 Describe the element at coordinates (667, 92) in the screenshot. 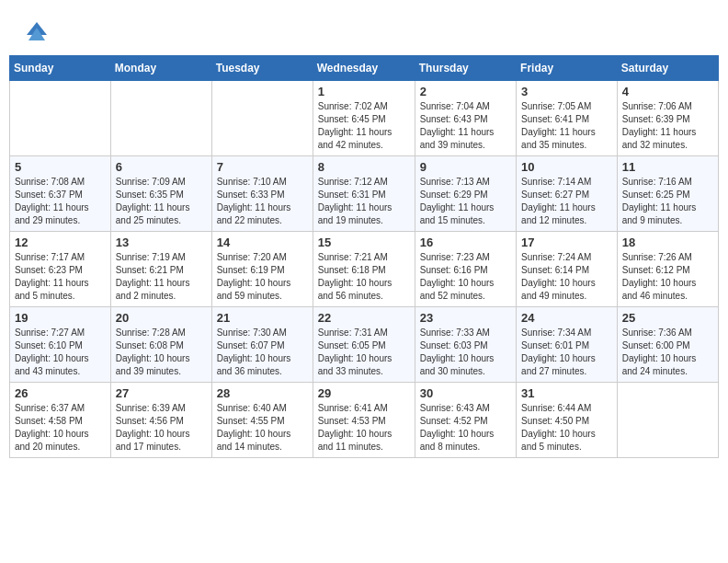

I see `day-number: 4` at that location.